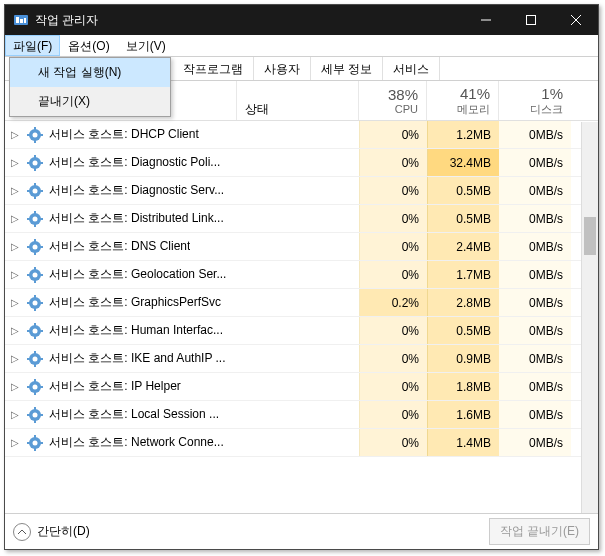 This screenshot has height=556, width=605. I want to click on minimize-button, so click(486, 20).